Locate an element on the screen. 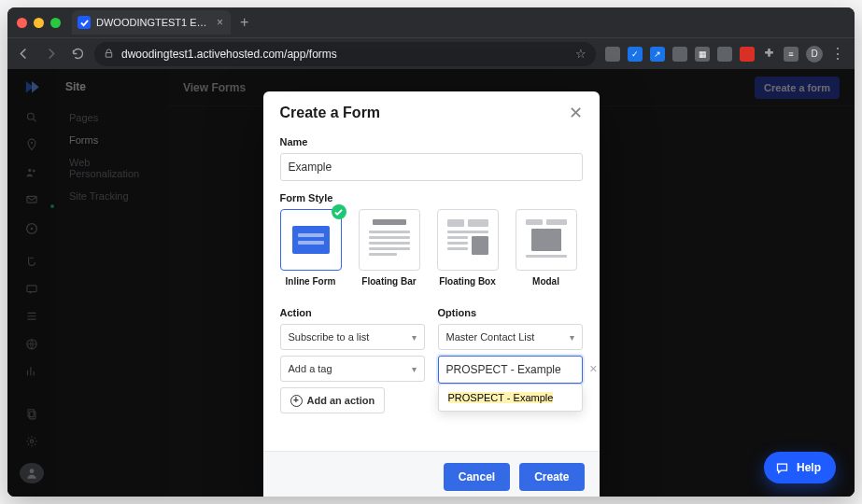  action-select-2: Add a tag ▾ is located at coordinates (353, 369).